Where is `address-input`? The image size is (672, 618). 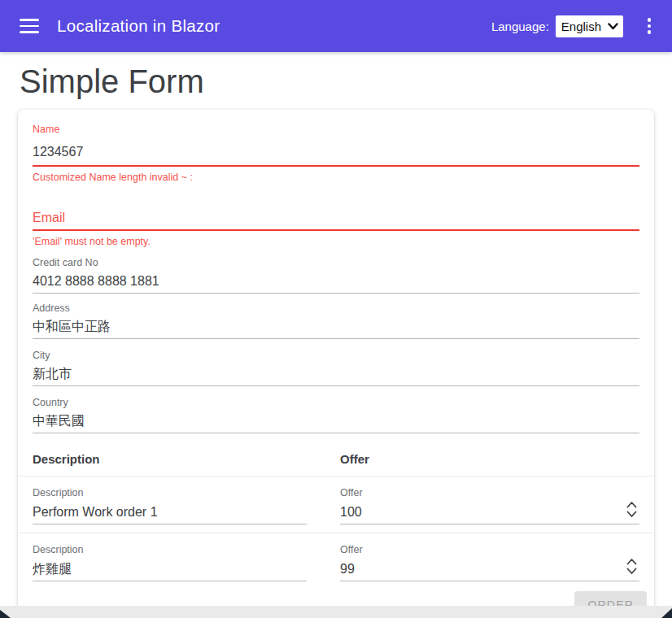 address-input is located at coordinates (336, 327).